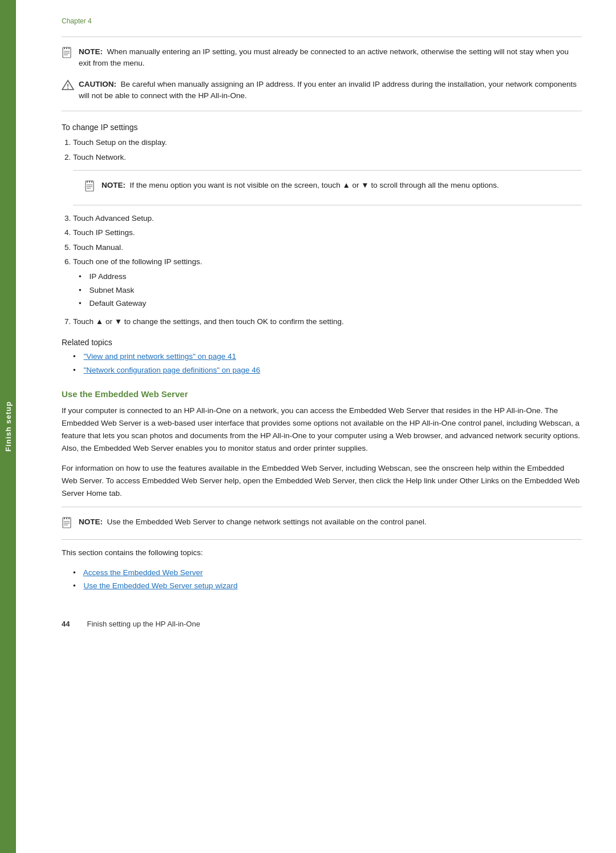  What do you see at coordinates (322, 540) in the screenshot?
I see `divider-ews-note-below` at bounding box center [322, 540].